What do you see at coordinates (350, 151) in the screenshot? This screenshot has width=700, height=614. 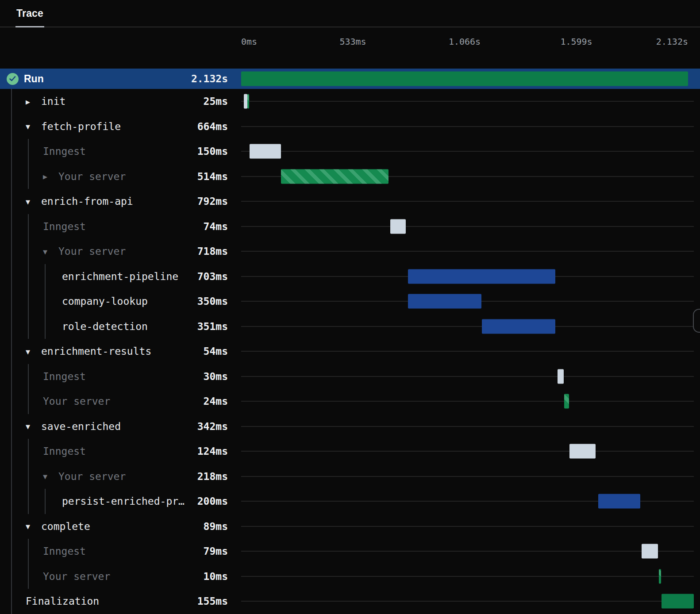 I see `trace-row-inngest: Inngest150ms` at bounding box center [350, 151].